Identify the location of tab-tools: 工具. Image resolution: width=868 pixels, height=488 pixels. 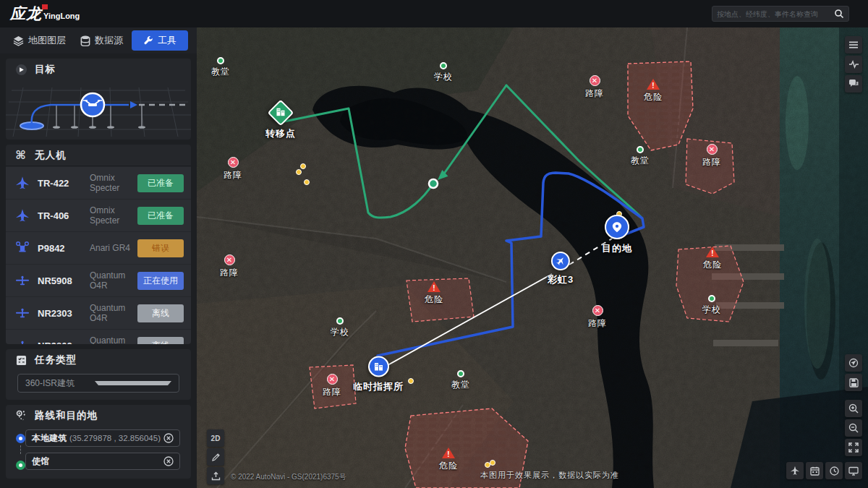
(160, 40).